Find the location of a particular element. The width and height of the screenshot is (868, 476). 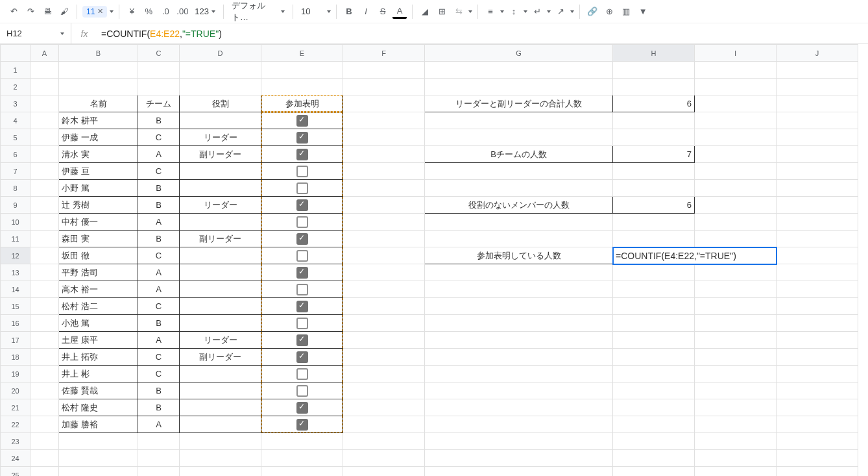

cell-G4 is located at coordinates (519, 121).